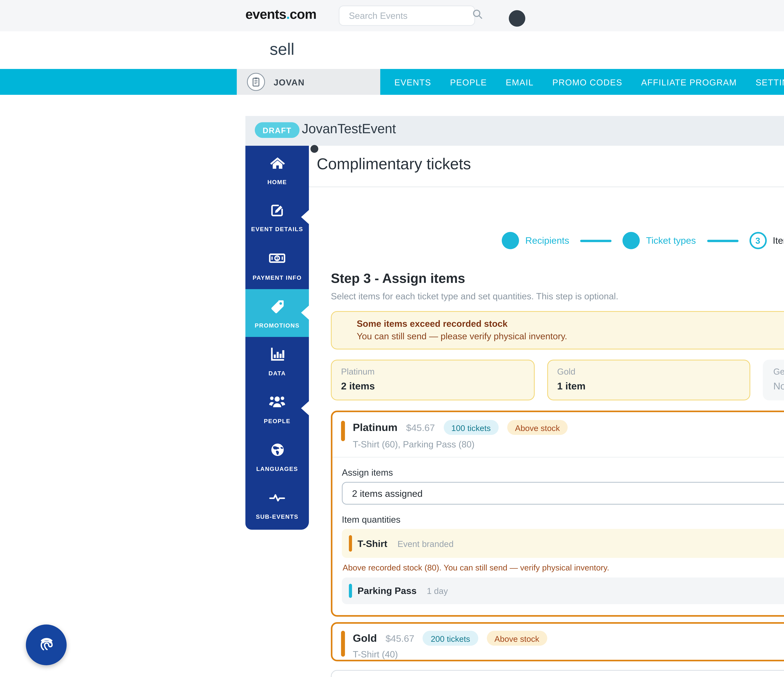 The image size is (784, 677). What do you see at coordinates (277, 469) in the screenshot?
I see `sidebar-item-label: LANGUAGES` at bounding box center [277, 469].